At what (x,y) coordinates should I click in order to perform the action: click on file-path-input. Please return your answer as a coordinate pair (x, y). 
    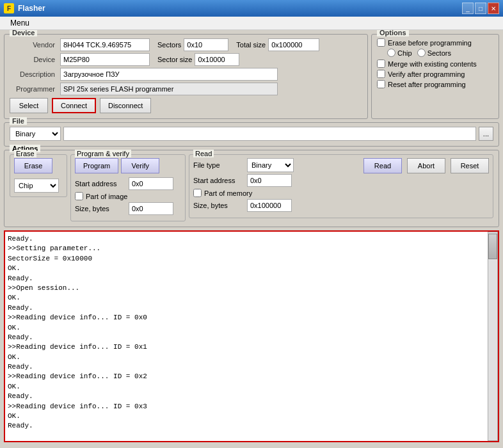
    Looking at the image, I should click on (270, 134).